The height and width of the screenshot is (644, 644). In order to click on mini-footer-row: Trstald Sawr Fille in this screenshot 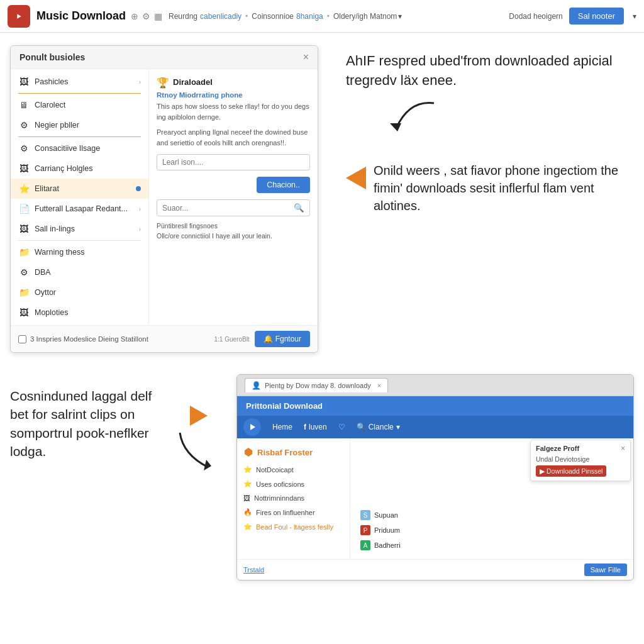, I will do `click(435, 570)`.